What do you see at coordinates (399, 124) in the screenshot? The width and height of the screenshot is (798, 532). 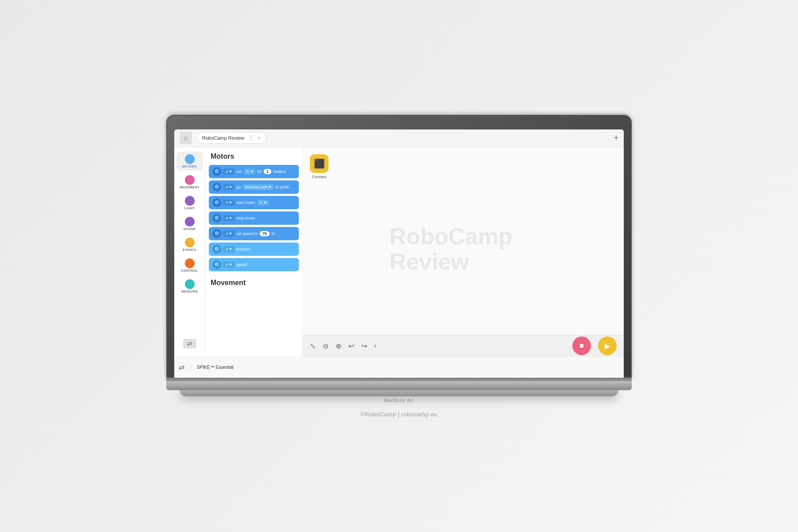 I see `camera-dot` at bounding box center [399, 124].